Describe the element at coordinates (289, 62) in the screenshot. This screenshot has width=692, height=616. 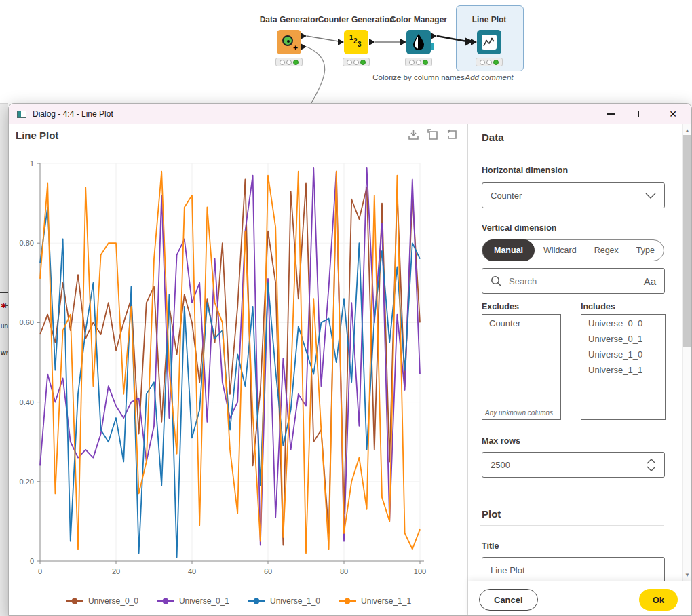
I see `traffic-light-data-generator` at that location.